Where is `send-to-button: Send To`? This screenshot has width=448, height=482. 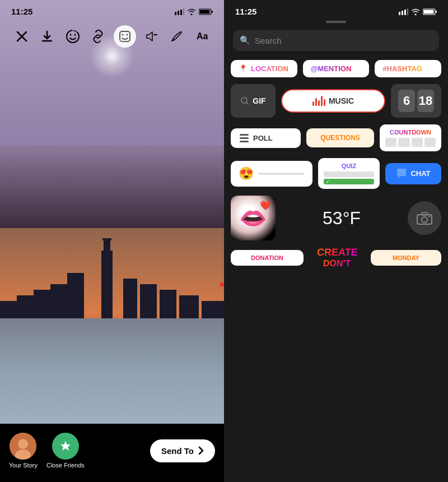
send-to-button: Send To is located at coordinates (183, 451).